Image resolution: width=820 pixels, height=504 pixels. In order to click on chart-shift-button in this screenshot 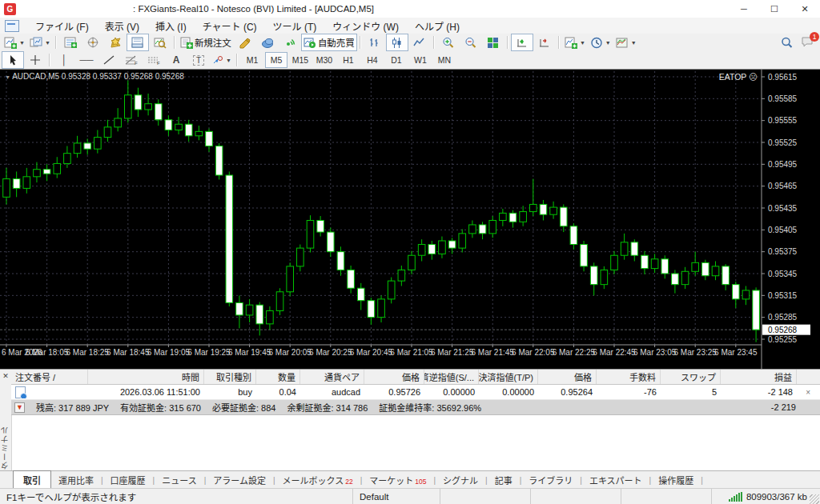, I will do `click(522, 42)`.